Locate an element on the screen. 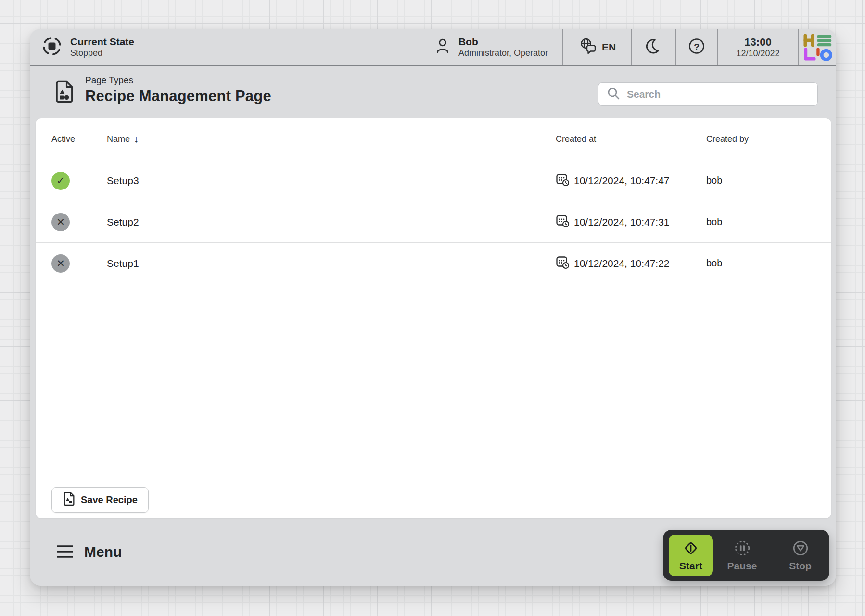 The width and height of the screenshot is (865, 616). save-recipe-label: Save Recipe is located at coordinates (109, 500).